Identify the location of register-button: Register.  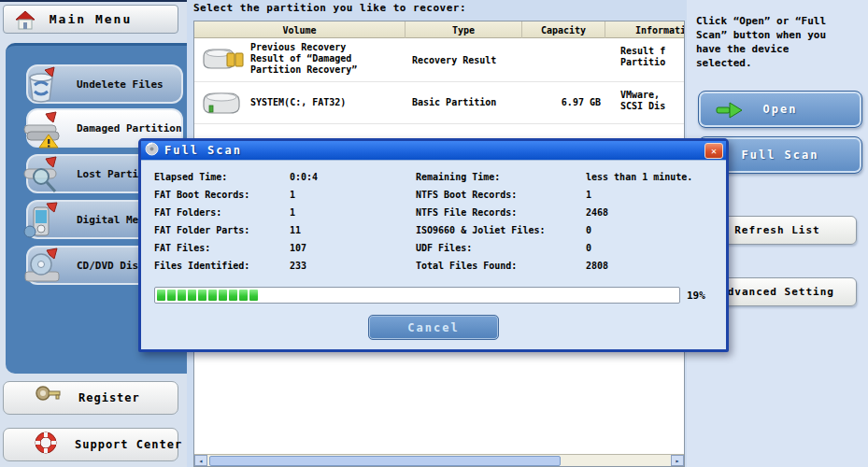
(91, 398).